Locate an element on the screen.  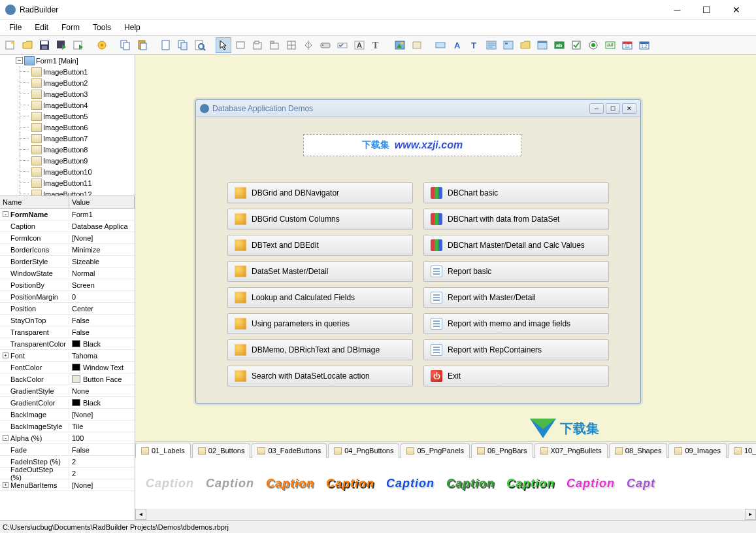
tree-item: ImageButton1 is located at coordinates (67, 72).